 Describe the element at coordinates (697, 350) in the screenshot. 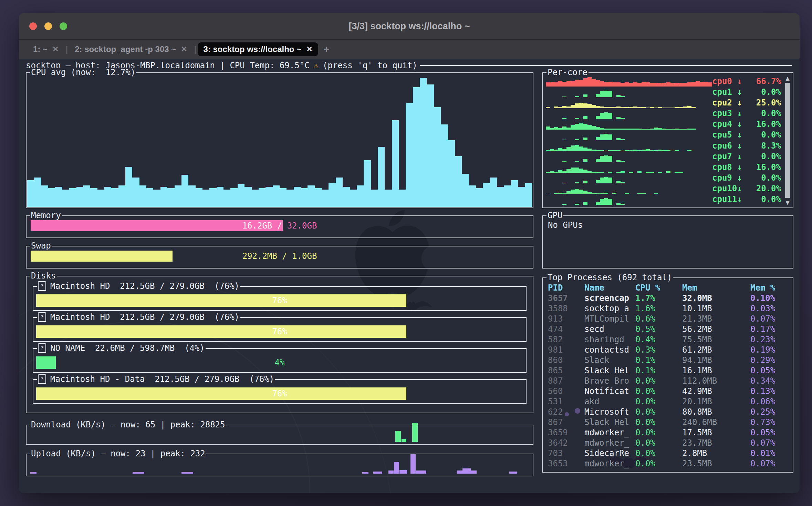

I see `process-mem: 61.2MB` at that location.